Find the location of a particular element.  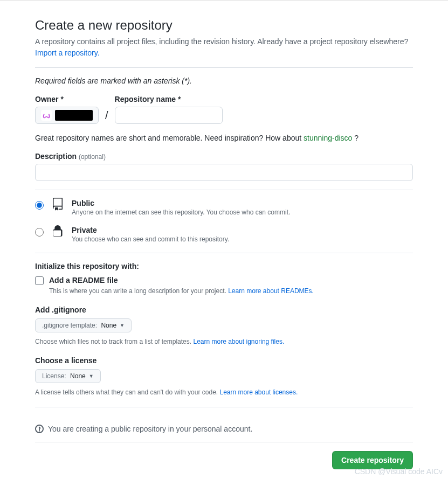

lock-icon is located at coordinates (58, 232).